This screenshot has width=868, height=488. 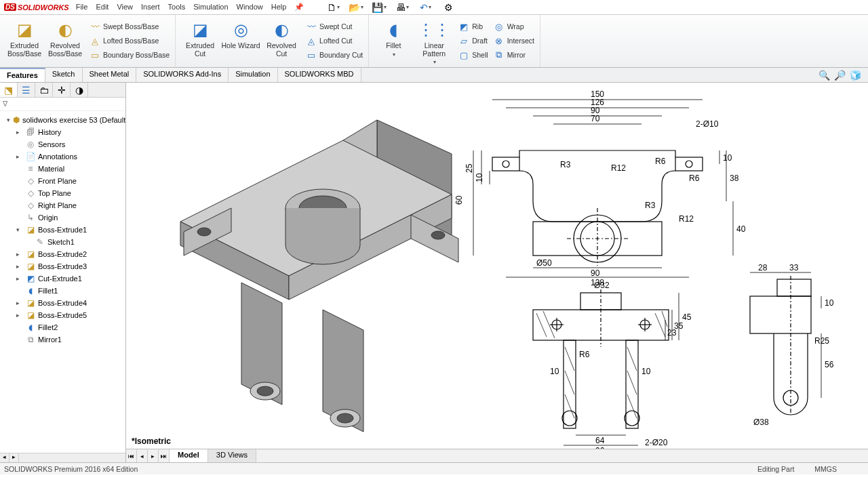 What do you see at coordinates (241, 34) in the screenshot?
I see `hole-wizard-button: ◎Hole Wizard` at bounding box center [241, 34].